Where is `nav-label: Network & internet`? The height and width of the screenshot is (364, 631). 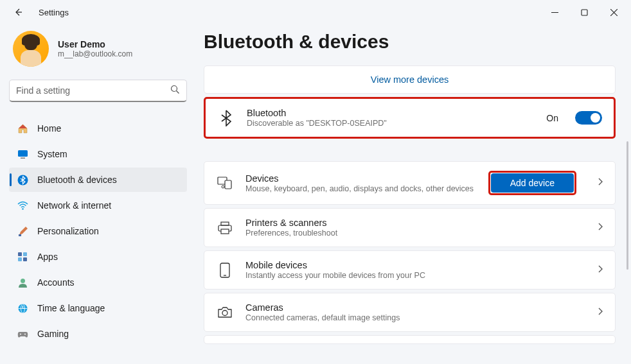
nav-label: Network & internet is located at coordinates (75, 205).